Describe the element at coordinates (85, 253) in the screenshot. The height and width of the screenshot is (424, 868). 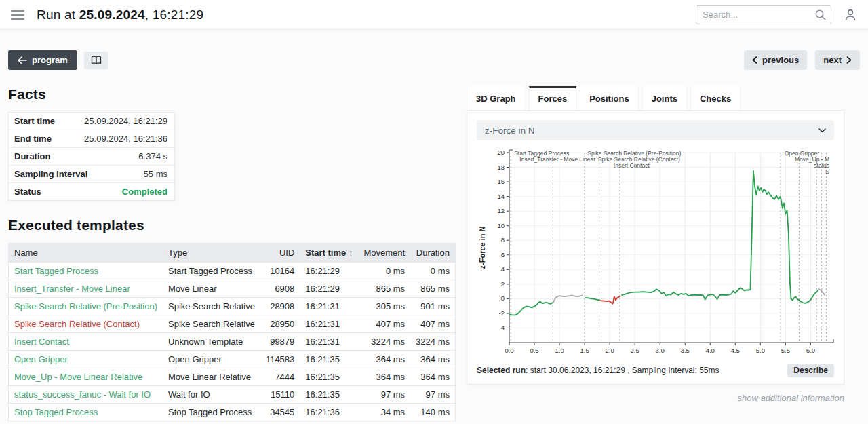
I see `column-header-name: Name` at that location.